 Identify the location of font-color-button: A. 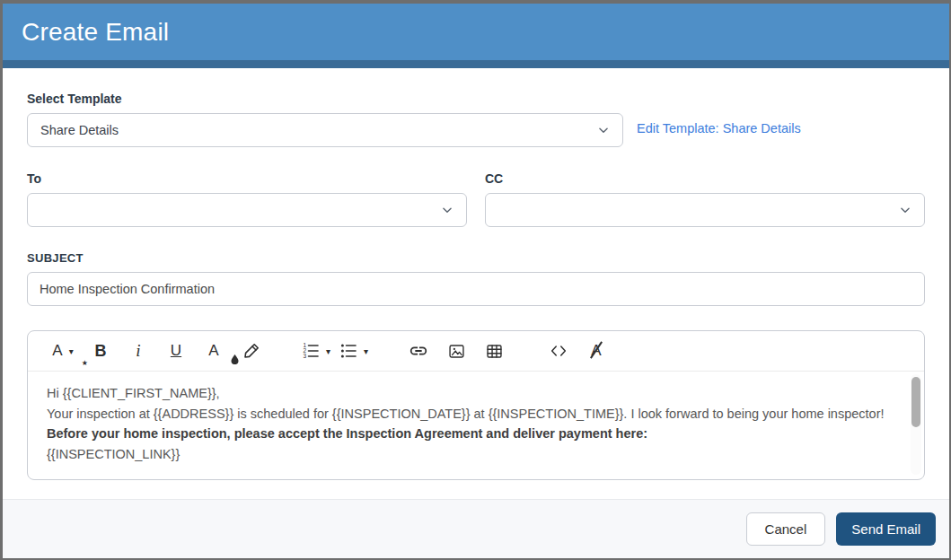
(214, 351).